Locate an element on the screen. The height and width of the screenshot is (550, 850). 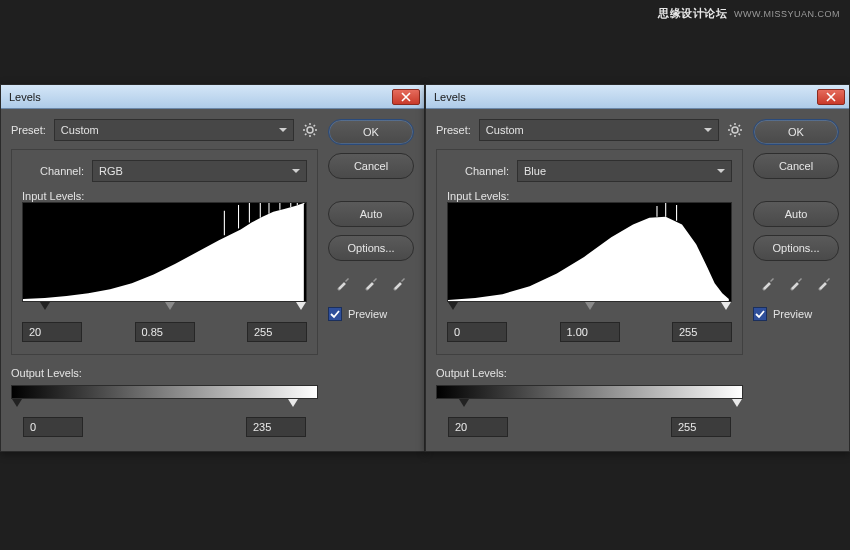
preview-row: Preview is located at coordinates (371, 314).